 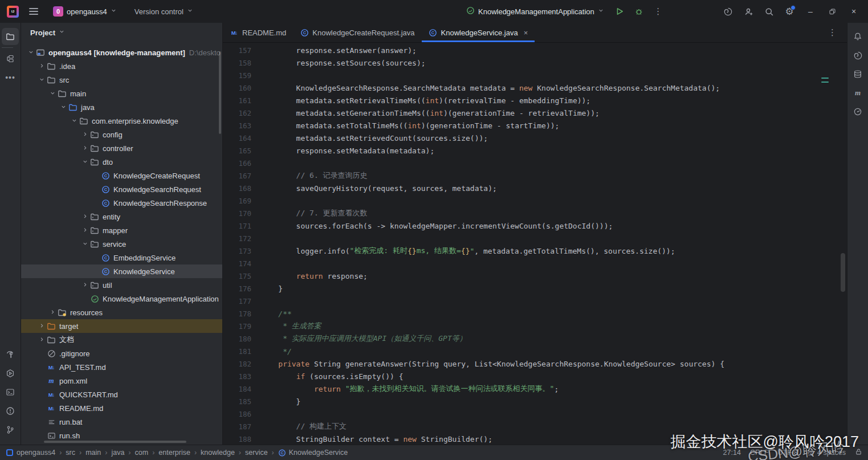 I want to click on services-icon, so click(x=10, y=373).